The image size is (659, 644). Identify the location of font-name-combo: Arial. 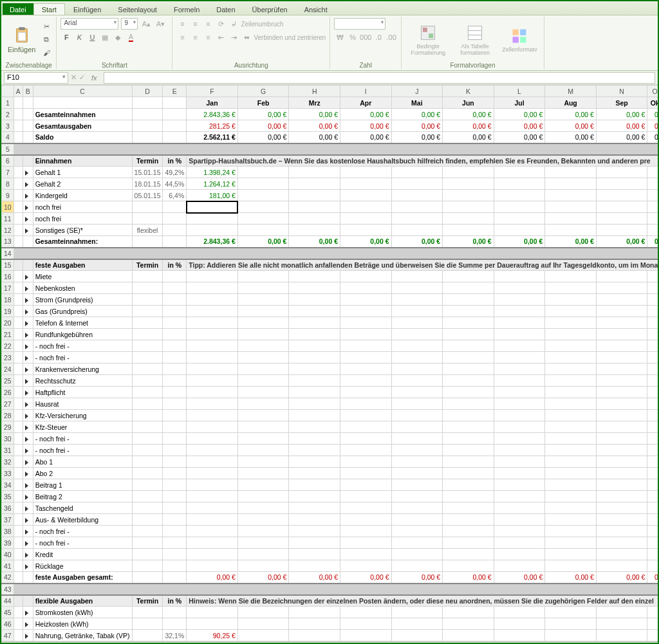
(89, 24).